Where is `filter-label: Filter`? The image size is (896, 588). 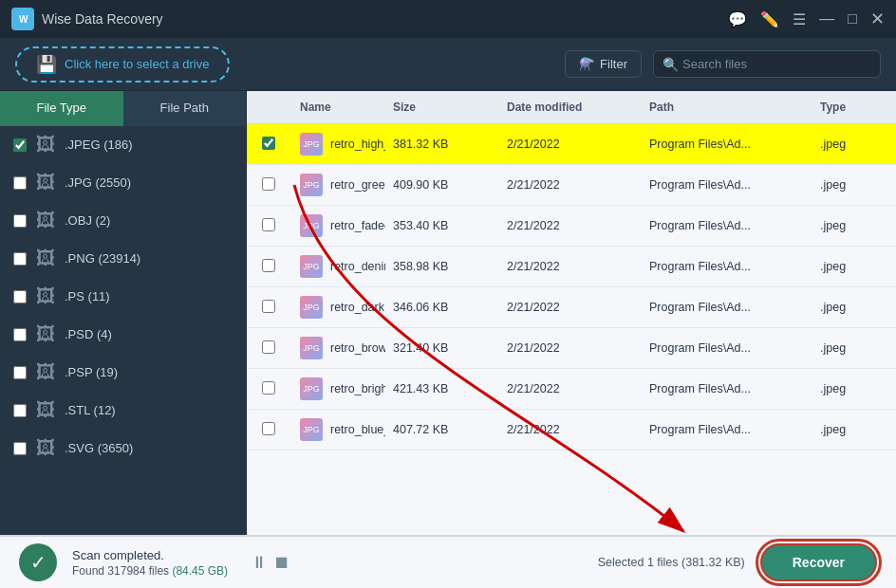 filter-label: Filter is located at coordinates (613, 64).